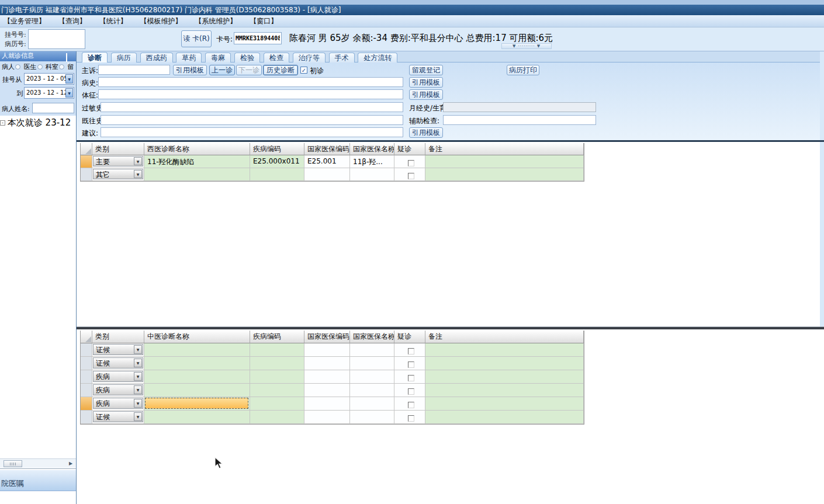 Image resolution: width=824 pixels, height=504 pixels. I want to click on disease-code-cell: E25.000x011, so click(277, 162).